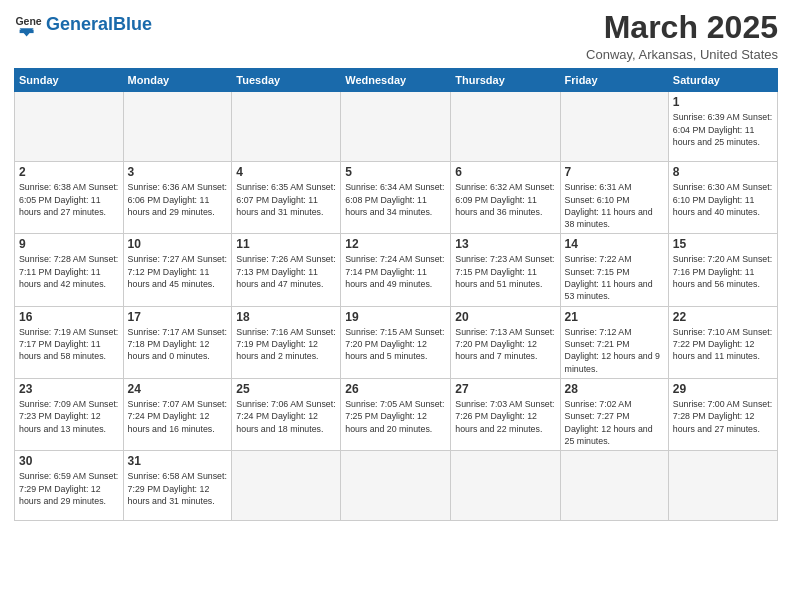 The width and height of the screenshot is (792, 612). I want to click on day-number: 3, so click(178, 172).